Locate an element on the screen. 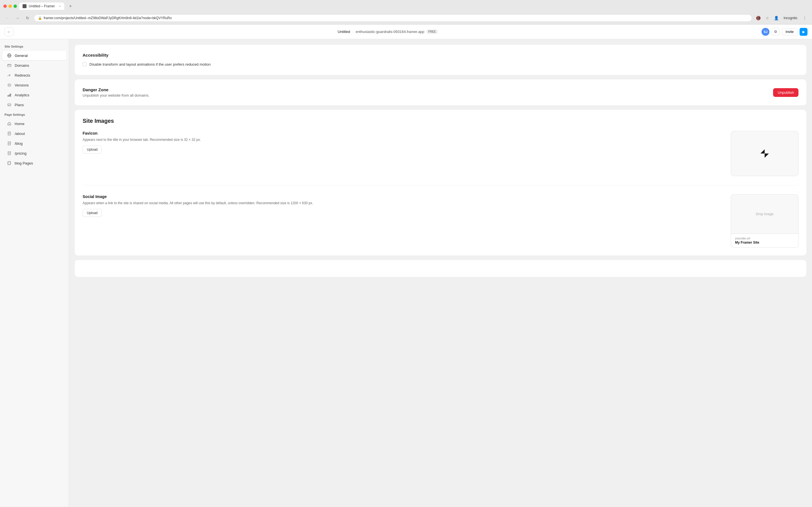 The image size is (812, 507). domain-icon is located at coordinates (9, 65).